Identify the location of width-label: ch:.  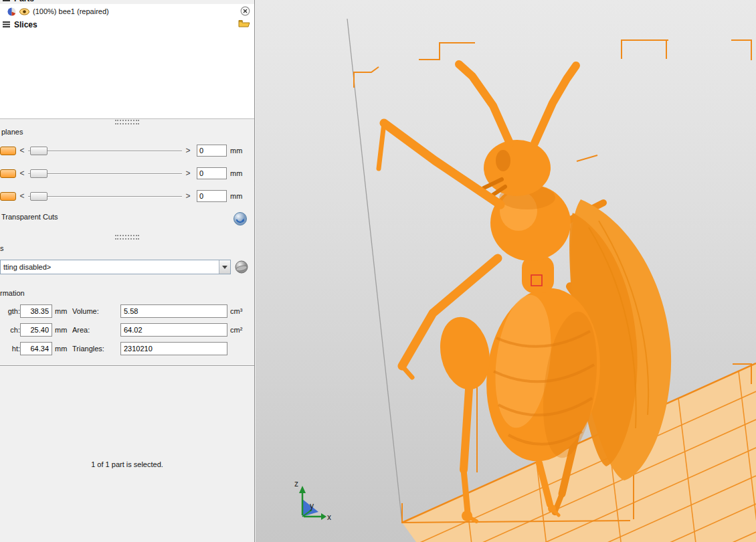
(10, 330).